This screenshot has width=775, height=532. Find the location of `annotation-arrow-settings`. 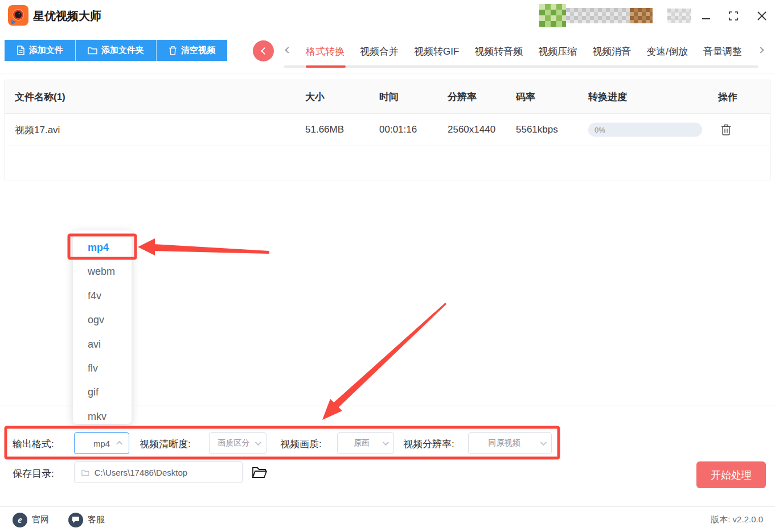

annotation-arrow-settings is located at coordinates (384, 361).